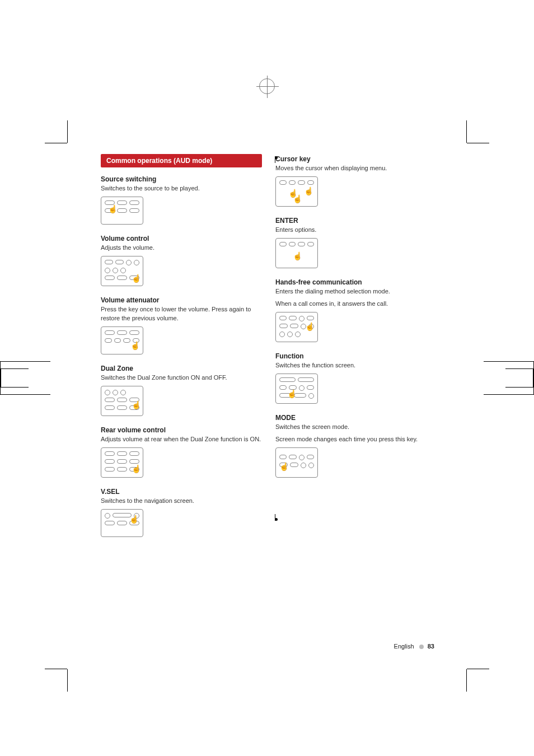 The image size is (534, 756). I want to click on description: Switches the function screen., so click(356, 366).